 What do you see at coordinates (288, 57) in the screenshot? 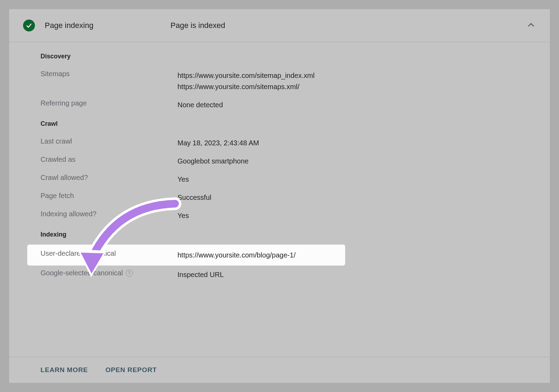
I see `discovery-heading: Discovery` at bounding box center [288, 57].